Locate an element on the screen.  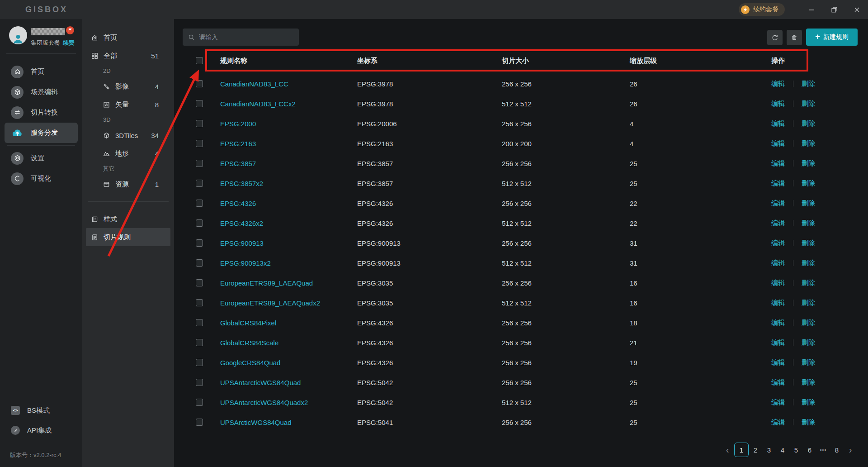
rule-name-link: EuropeanETRS89_LAEAQuadx2 is located at coordinates (288, 303).